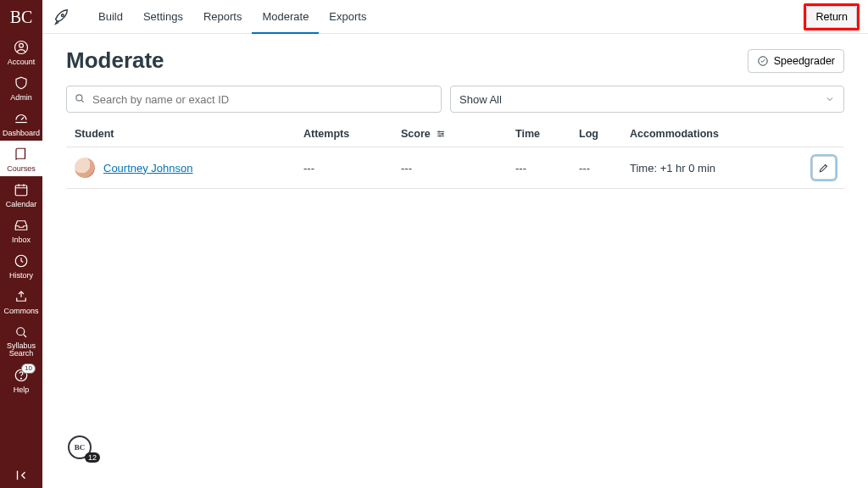 Image resolution: width=868 pixels, height=488 pixels. What do you see at coordinates (21, 154) in the screenshot?
I see `book-icon` at bounding box center [21, 154].